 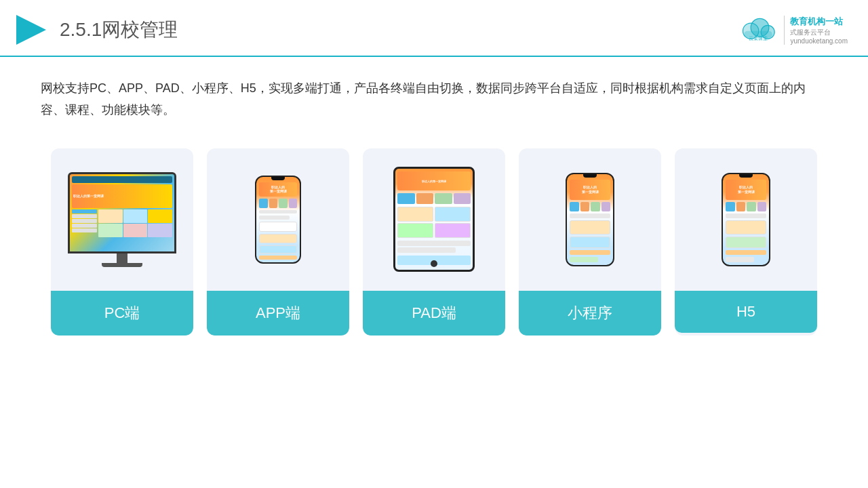 I want to click on card-image-miniprogram: 职达人的第一堂网课, so click(x=590, y=220).